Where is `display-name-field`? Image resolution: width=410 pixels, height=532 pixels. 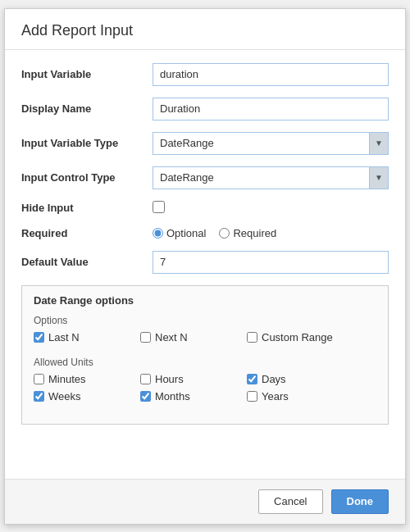
display-name-field is located at coordinates (271, 109).